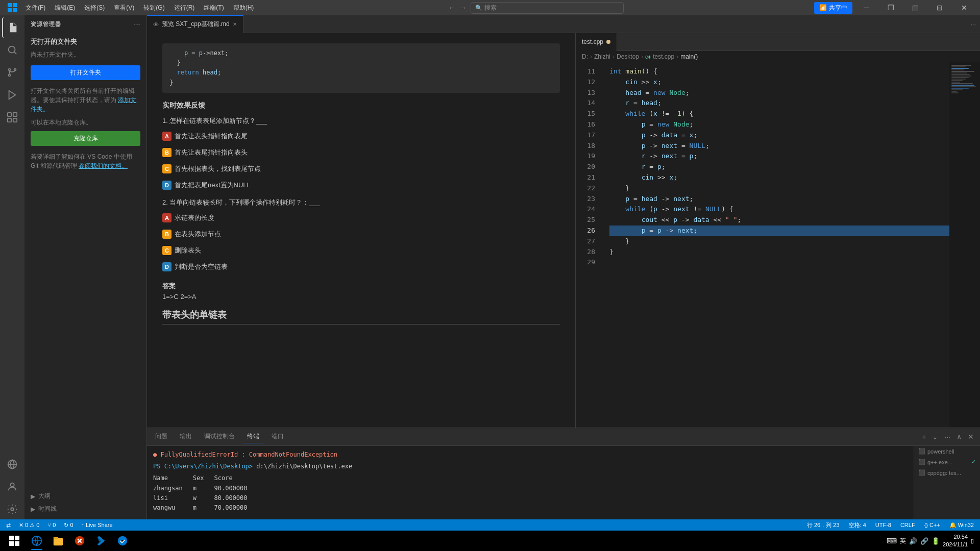 Image resolution: width=980 pixels, height=551 pixels. What do you see at coordinates (203, 466) in the screenshot?
I see `terminal-prompt: PS C:\Users\Zhizhi\Desktop>` at bounding box center [203, 466].